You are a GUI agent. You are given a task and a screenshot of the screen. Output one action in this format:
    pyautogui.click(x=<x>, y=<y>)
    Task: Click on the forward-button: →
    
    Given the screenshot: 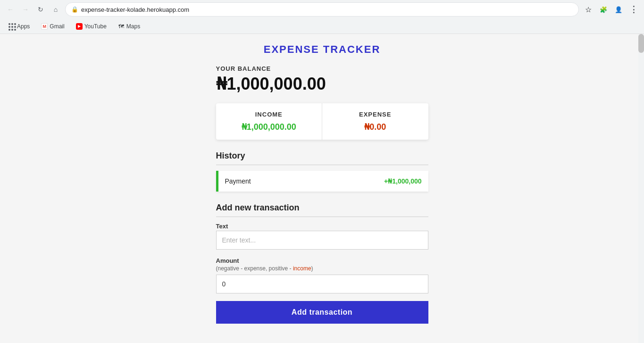 What is the action you would take?
    pyautogui.click(x=25, y=9)
    